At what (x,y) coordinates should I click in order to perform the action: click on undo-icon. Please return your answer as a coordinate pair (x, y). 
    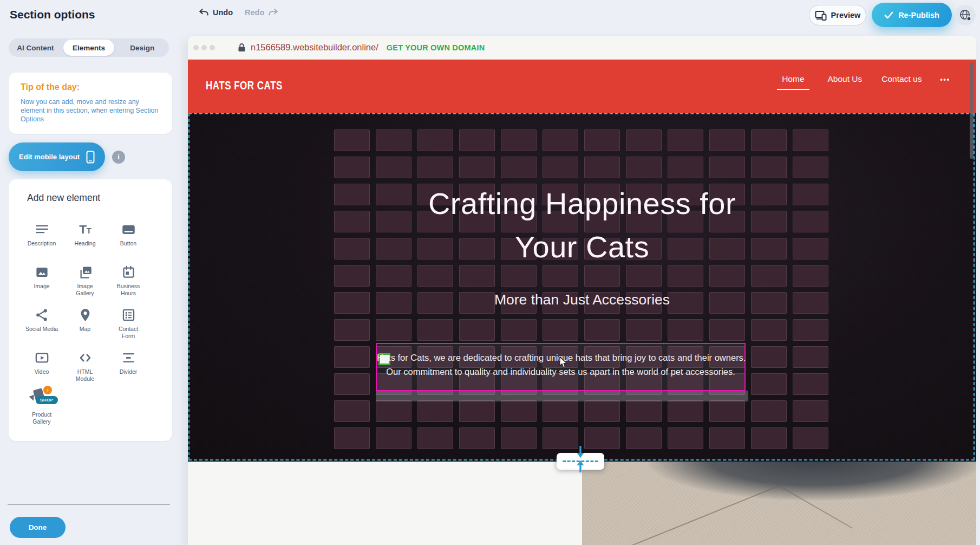
    Looking at the image, I should click on (204, 12).